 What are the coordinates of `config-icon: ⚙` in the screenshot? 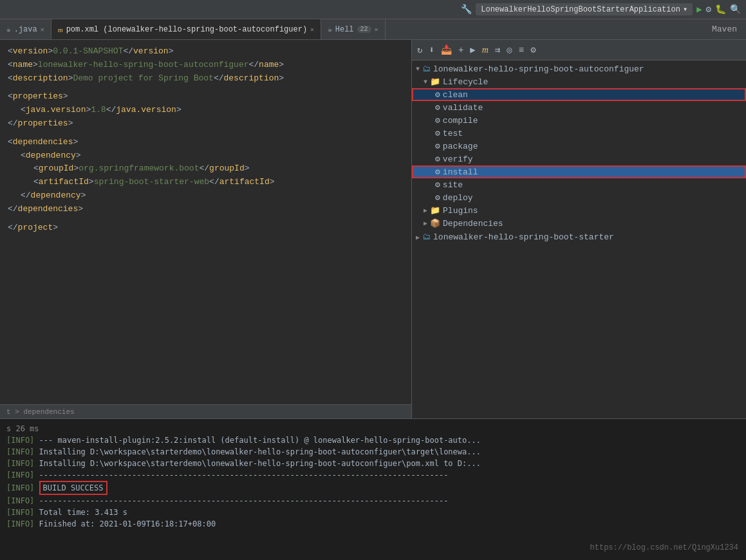 It's located at (533, 50).